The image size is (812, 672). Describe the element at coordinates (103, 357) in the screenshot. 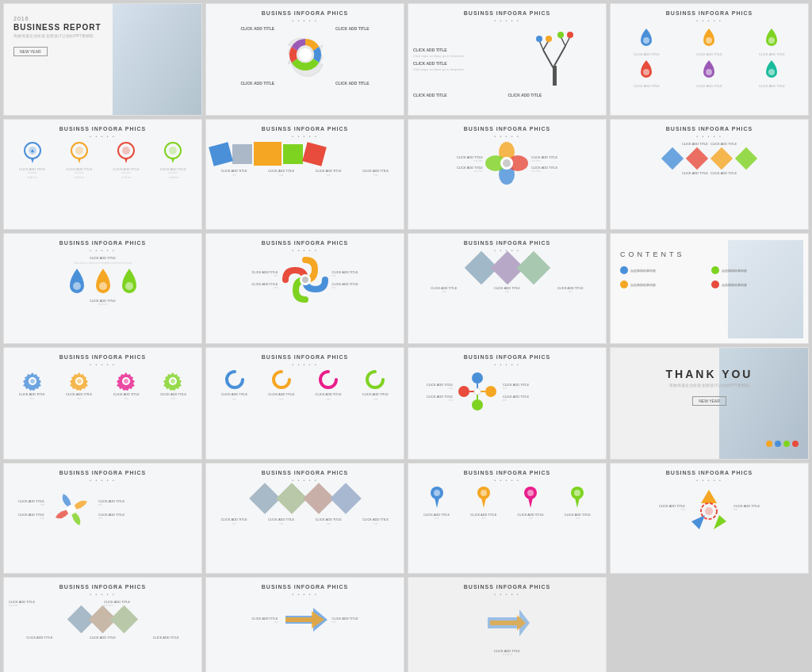

I see `slide-13-title: BUSINSS INFOGRA PHICS` at that location.